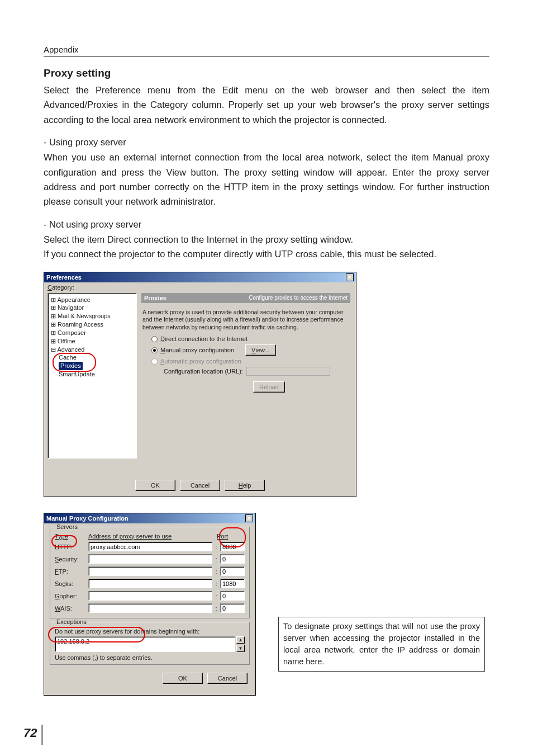  I want to click on page-header: Appendix, so click(266, 51).